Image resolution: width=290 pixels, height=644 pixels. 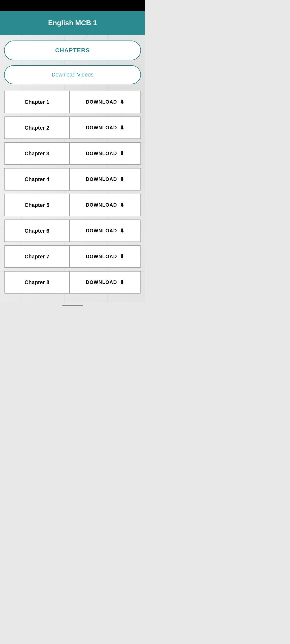 What do you see at coordinates (105, 231) in the screenshot?
I see `chapter-6-download-button: DOWNLOAD⬇` at bounding box center [105, 231].